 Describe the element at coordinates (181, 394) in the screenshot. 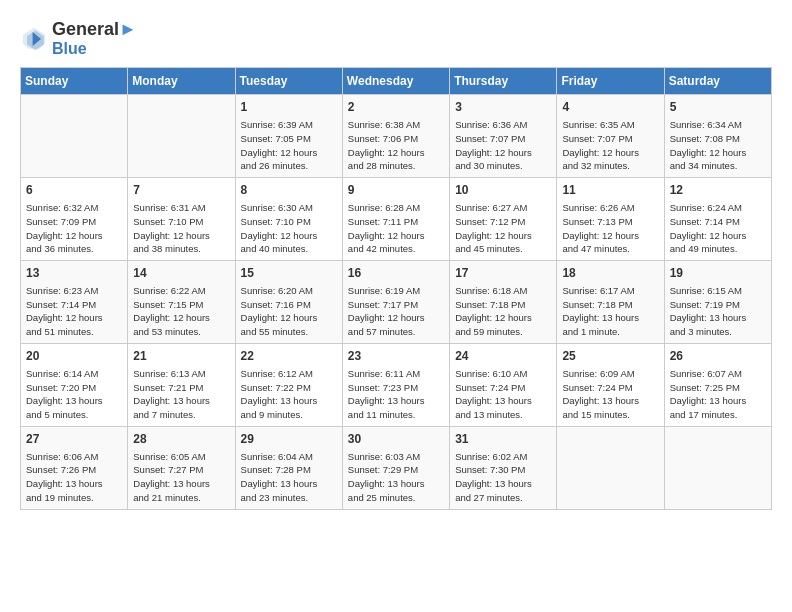

I see `day-info: Sunrise: 6:13 AM Sunset: 7:21 PM Dayligh…` at that location.